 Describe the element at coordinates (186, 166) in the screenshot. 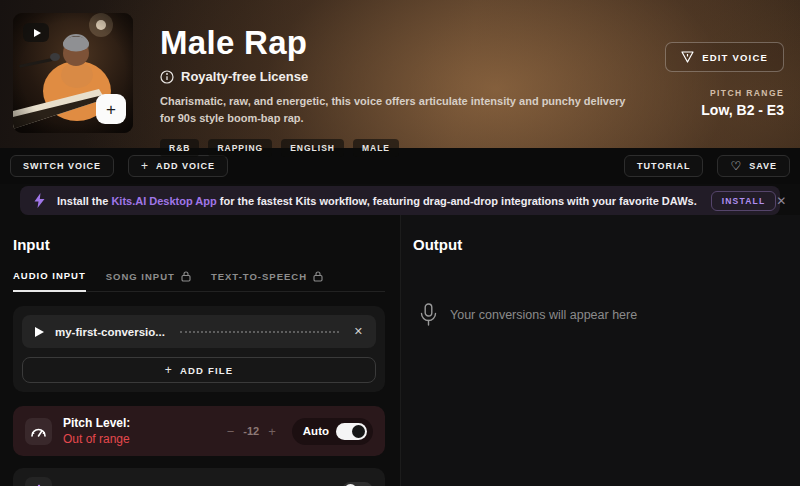

I see `add-voice-label: ADD VOICE` at that location.